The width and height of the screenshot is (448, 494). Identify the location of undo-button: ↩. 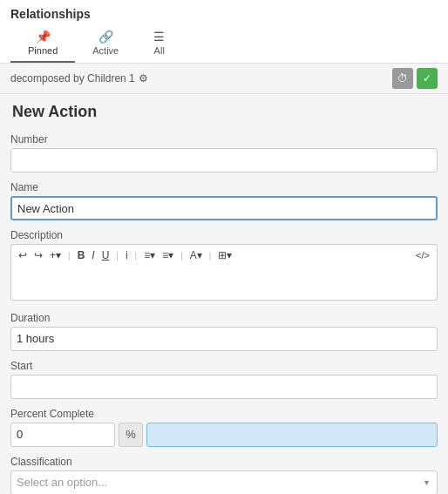
(23, 256).